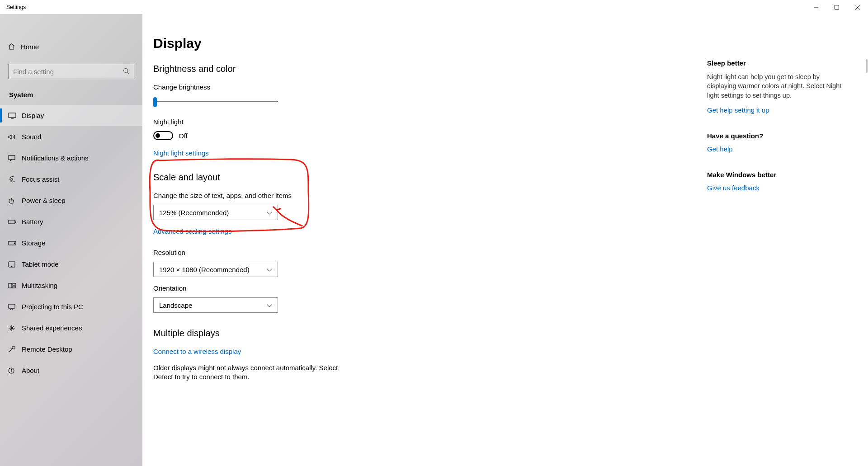  What do you see at coordinates (71, 349) in the screenshot?
I see `sidebar-item-remote: Remote Desktop` at bounding box center [71, 349].